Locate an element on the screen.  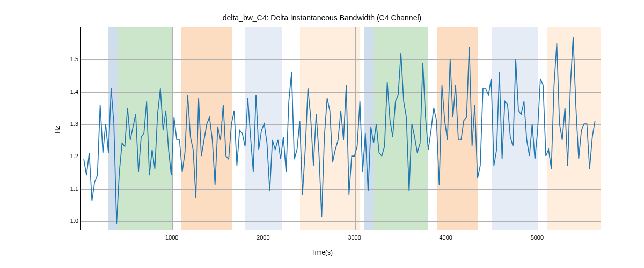
x-tick-label: 1000 is located at coordinates (172, 237).